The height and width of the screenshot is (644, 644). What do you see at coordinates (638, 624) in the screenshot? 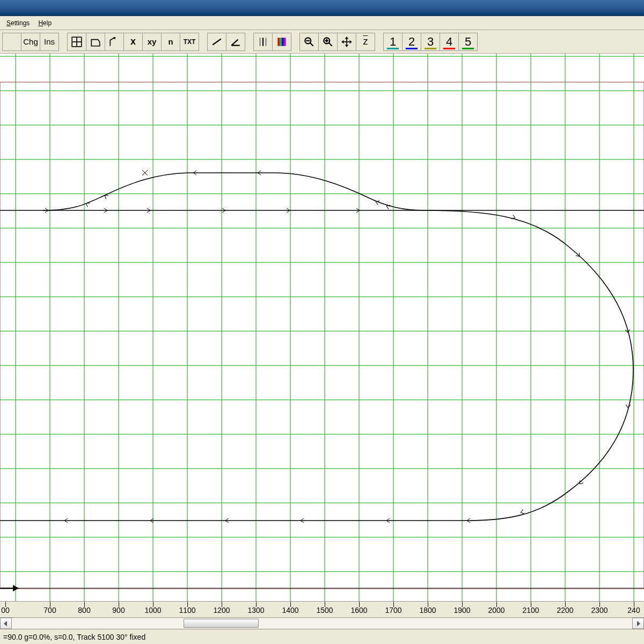
I see `chevron-right-icon` at bounding box center [638, 624].